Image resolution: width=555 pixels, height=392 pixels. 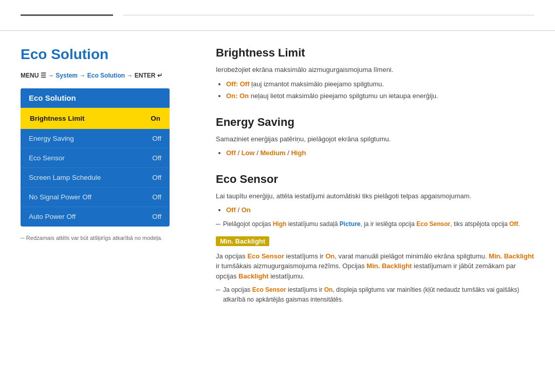 What do you see at coordinates (318, 84) in the screenshot?
I see `bullet-off-text: ļauj izmantot maksimālo pieejamo spilgtu…` at bounding box center [318, 84].